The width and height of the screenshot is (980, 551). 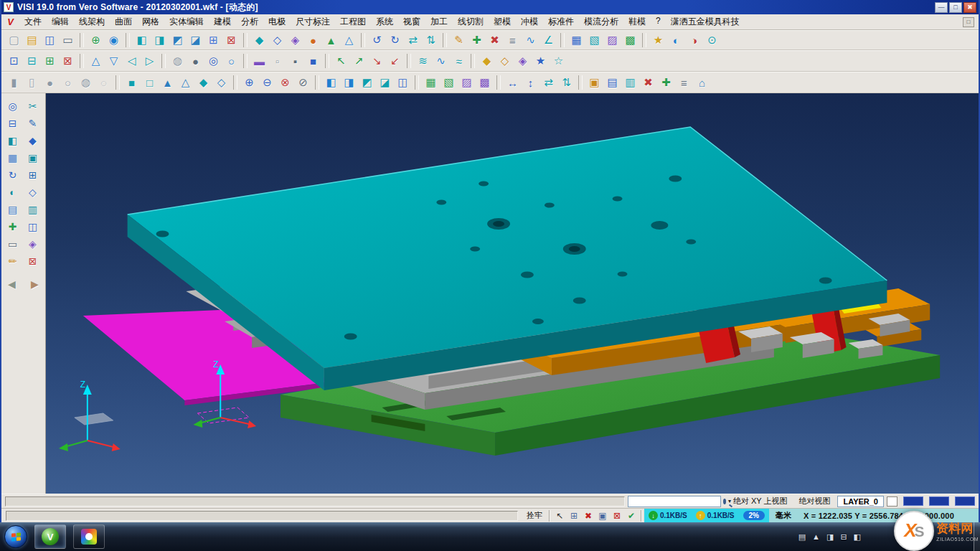 I want to click on annotate-icon: ✏, so click(x=13, y=261).